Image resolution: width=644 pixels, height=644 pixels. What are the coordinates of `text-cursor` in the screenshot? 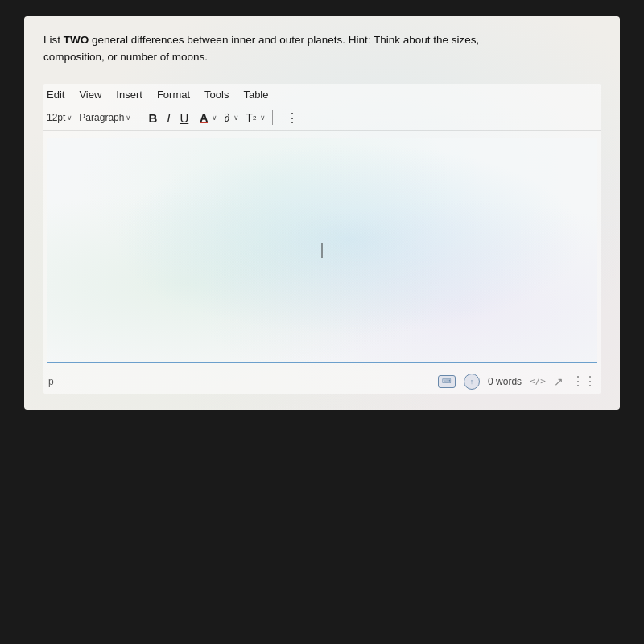 It's located at (322, 250).